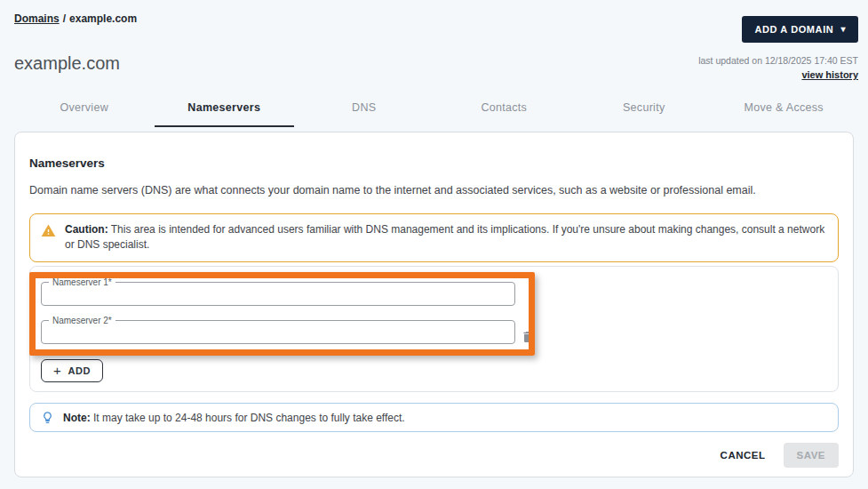  Describe the element at coordinates (444, 236) in the screenshot. I see `caution-body: This area is intended for advanced users…` at that location.